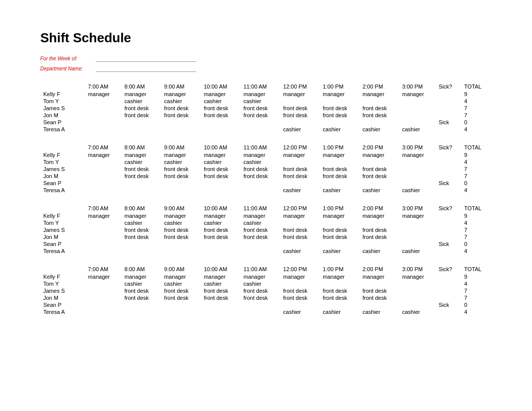 The image size is (532, 411). Describe the element at coordinates (300, 183) in the screenshot. I see `cell-c1200` at that location.